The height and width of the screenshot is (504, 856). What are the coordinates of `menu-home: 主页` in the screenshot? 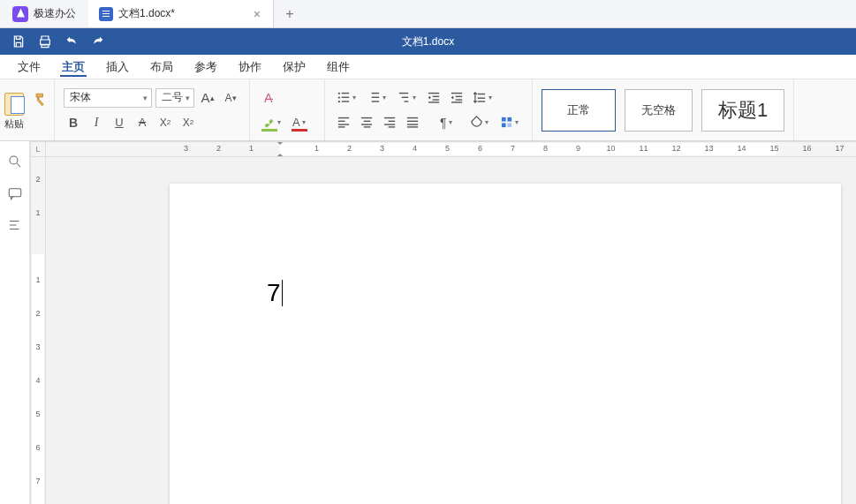 It's located at (73, 67).